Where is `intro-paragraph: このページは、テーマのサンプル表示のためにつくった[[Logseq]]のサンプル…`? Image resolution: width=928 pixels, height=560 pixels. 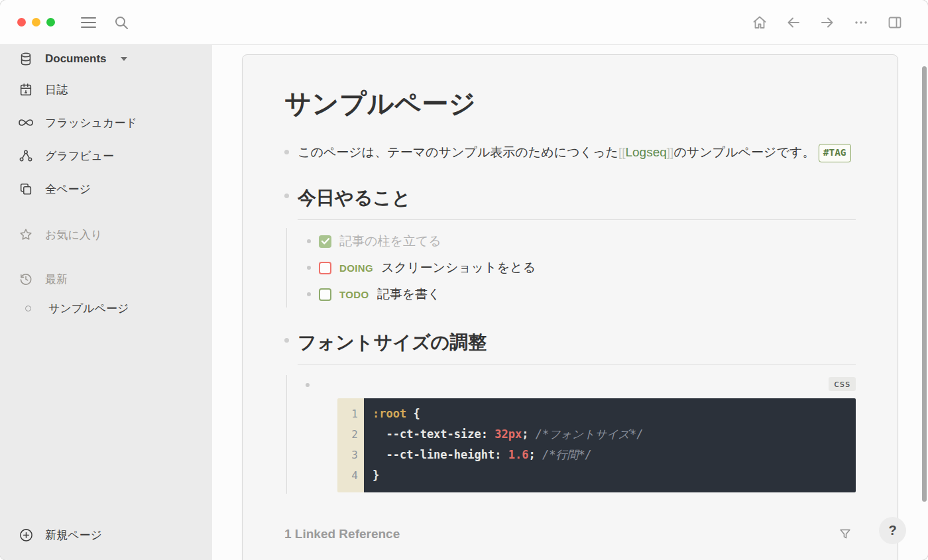
intro-paragraph: このページは、テーマのサンプル表示のためにつくった[[Logseq]]のサンプル… is located at coordinates (577, 152).